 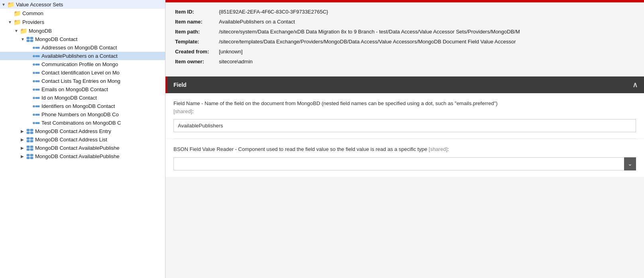 I want to click on tree-item-mongodb: ▼ 📁 MongoDB, so click(x=83, y=31).